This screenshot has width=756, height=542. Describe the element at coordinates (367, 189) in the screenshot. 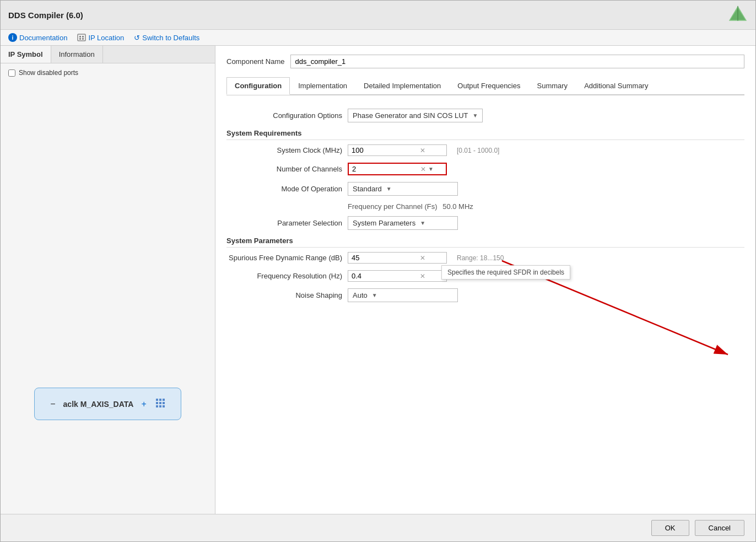

I see `mode-operation-value: Standard` at that location.